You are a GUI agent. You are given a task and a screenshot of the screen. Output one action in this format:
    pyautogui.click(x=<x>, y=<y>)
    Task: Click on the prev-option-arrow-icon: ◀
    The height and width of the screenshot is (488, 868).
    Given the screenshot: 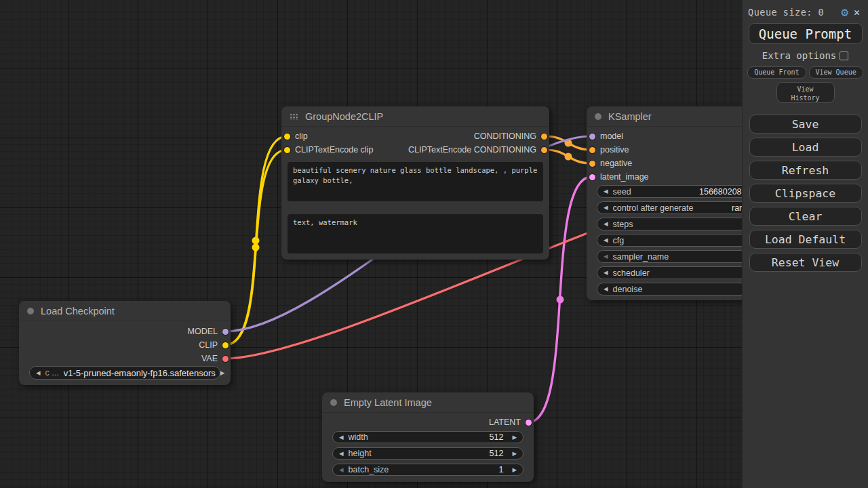 What is the action you would take?
    pyautogui.click(x=38, y=373)
    